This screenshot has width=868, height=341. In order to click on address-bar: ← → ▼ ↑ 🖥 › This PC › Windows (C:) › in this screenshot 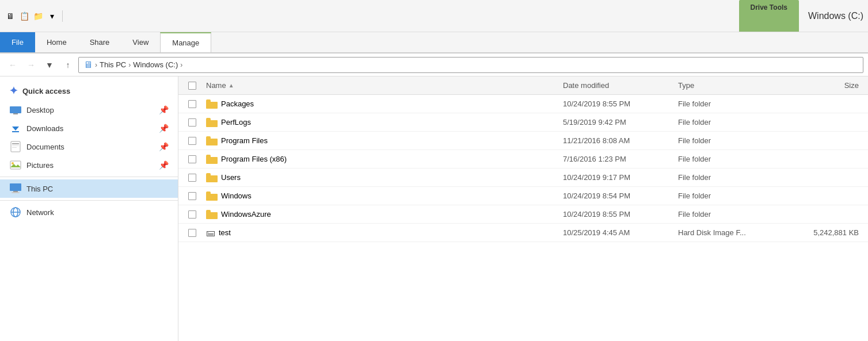, I will do `click(434, 65)`.